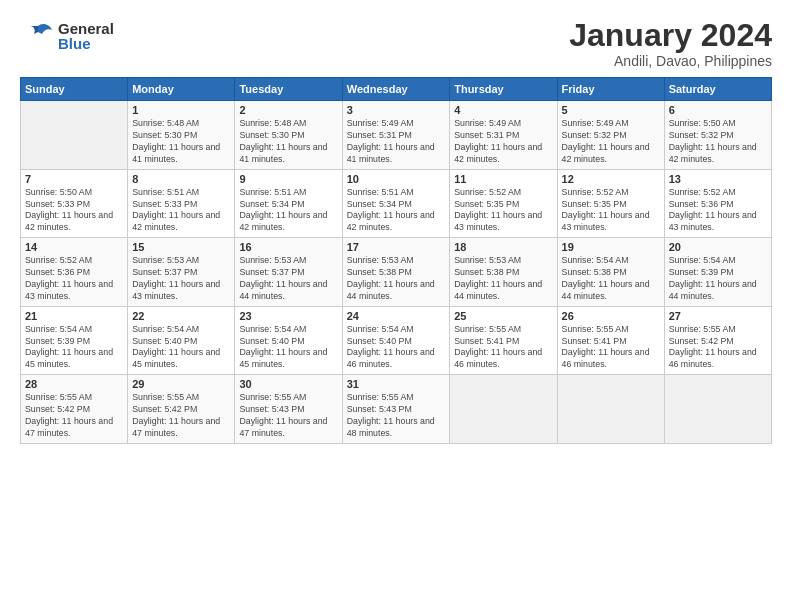 This screenshot has width=792, height=612. What do you see at coordinates (396, 204) in the screenshot?
I see `calendar-day-cell: 10 Sunrise: 5:51 AMSunset: 5:34 PMDaylig…` at bounding box center [396, 204].